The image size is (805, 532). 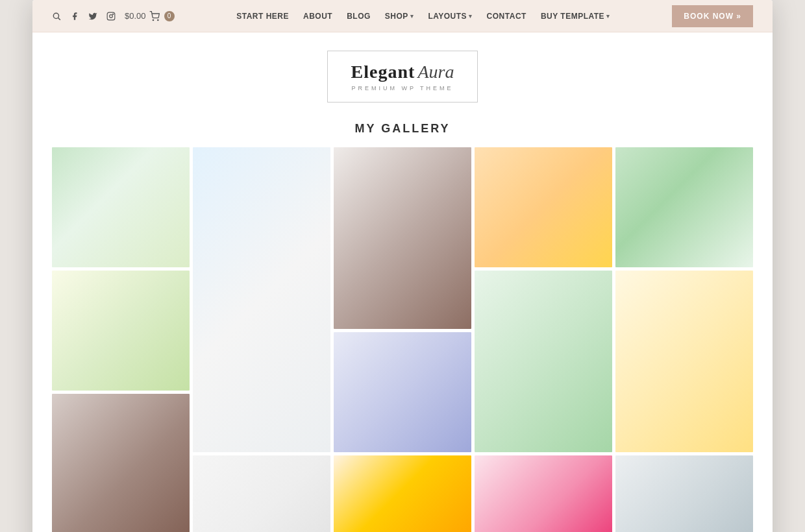 I want to click on logo-text: Elegant Aura, so click(x=402, y=72).